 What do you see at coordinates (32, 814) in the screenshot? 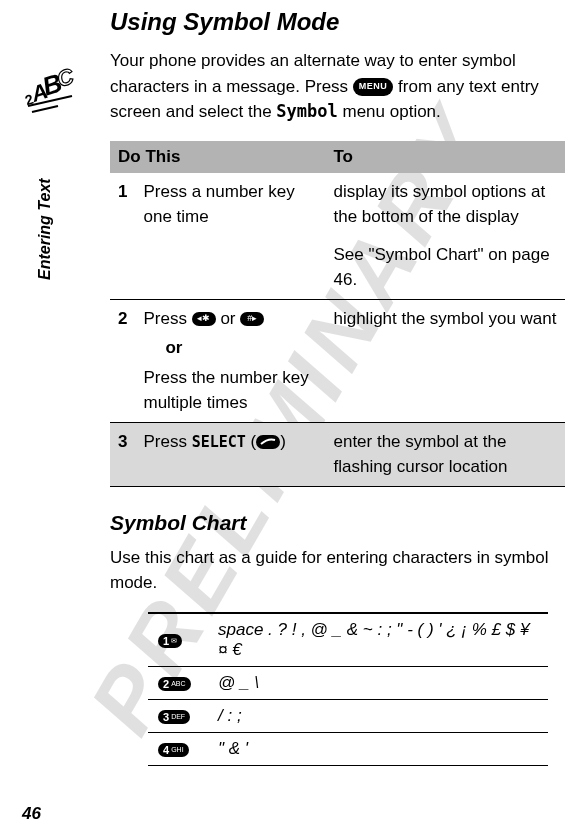
I see `page-number: 46` at bounding box center [32, 814].